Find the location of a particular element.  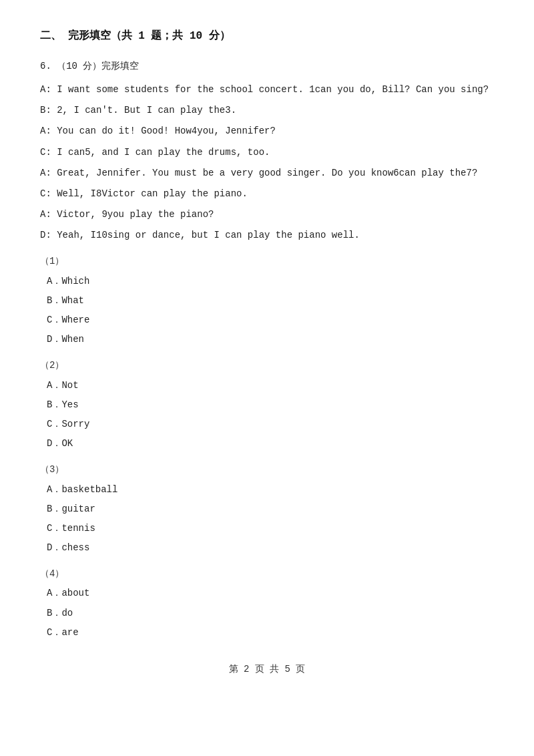

blank-group-4: （4） A．about B．do C．are is located at coordinates (267, 604).